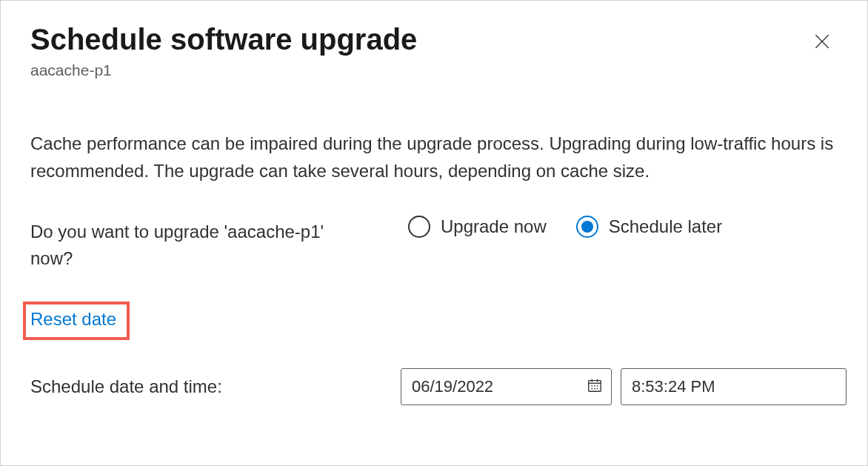 Image resolution: width=868 pixels, height=466 pixels. I want to click on radio-dot-icon, so click(587, 227).